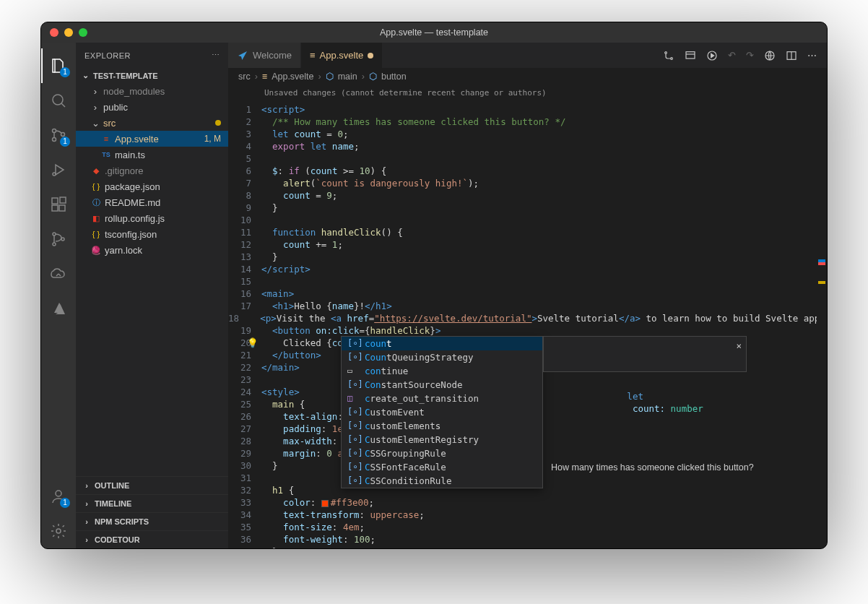  What do you see at coordinates (152, 539) in the screenshot?
I see `section-codetour: ›CODETOUR` at bounding box center [152, 539].